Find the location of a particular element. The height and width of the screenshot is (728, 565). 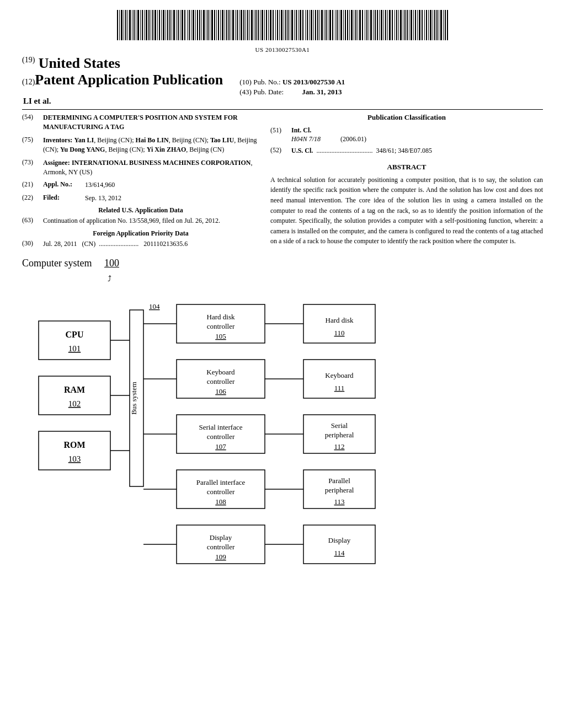

section-73: (73) Assignee: INTERNATIONAL BUSINESS MA… is located at coordinates (141, 168).